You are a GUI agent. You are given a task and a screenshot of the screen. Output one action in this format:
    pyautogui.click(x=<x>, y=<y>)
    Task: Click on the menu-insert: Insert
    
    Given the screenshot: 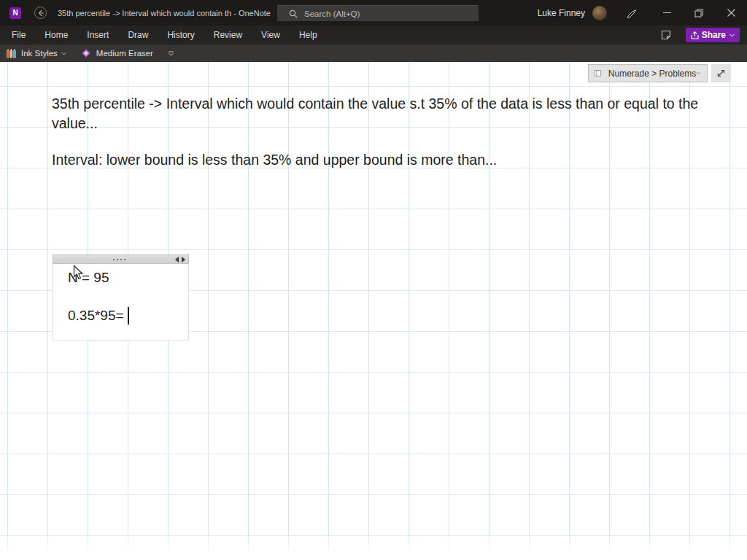 What is the action you would take?
    pyautogui.click(x=98, y=35)
    